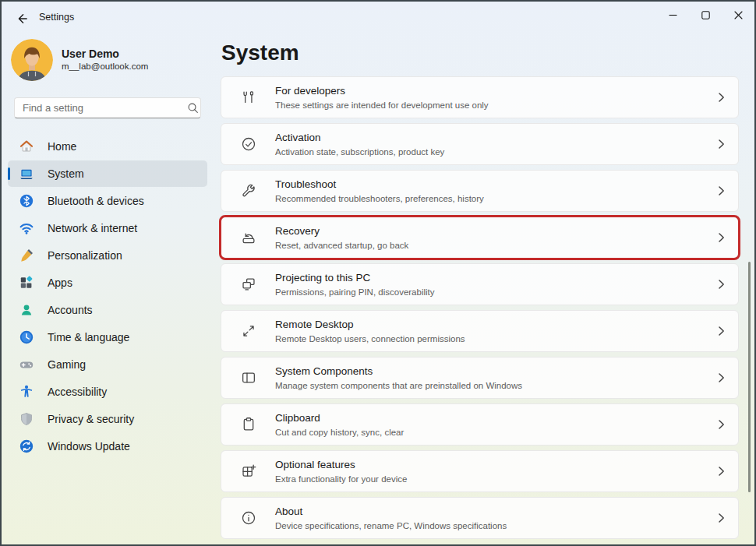 Image resolution: width=756 pixels, height=546 pixels. I want to click on settings-card-remote-desktop: Remote Desktop Remote Desktop users, con…, so click(480, 331).